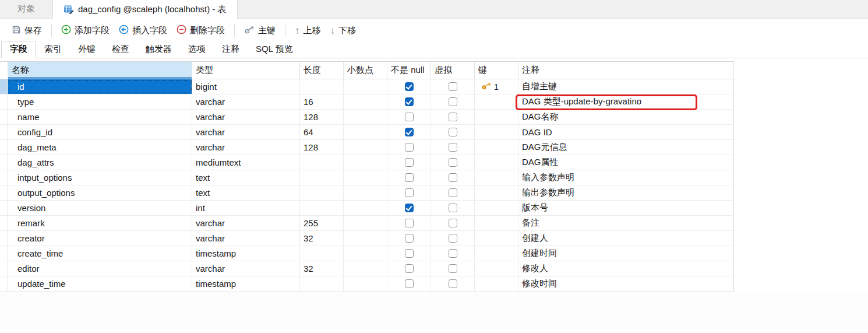  What do you see at coordinates (121, 50) in the screenshot?
I see `tab-checks: 检查` at bounding box center [121, 50].